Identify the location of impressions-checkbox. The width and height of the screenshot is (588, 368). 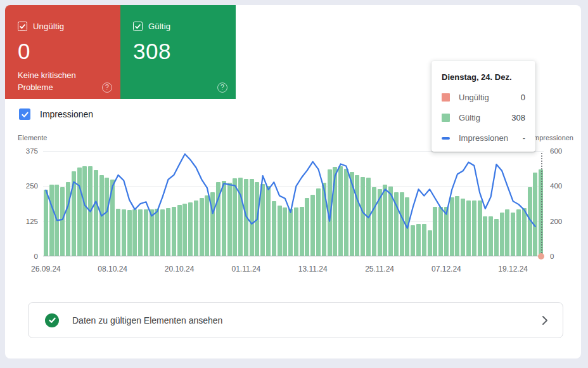
(25, 114).